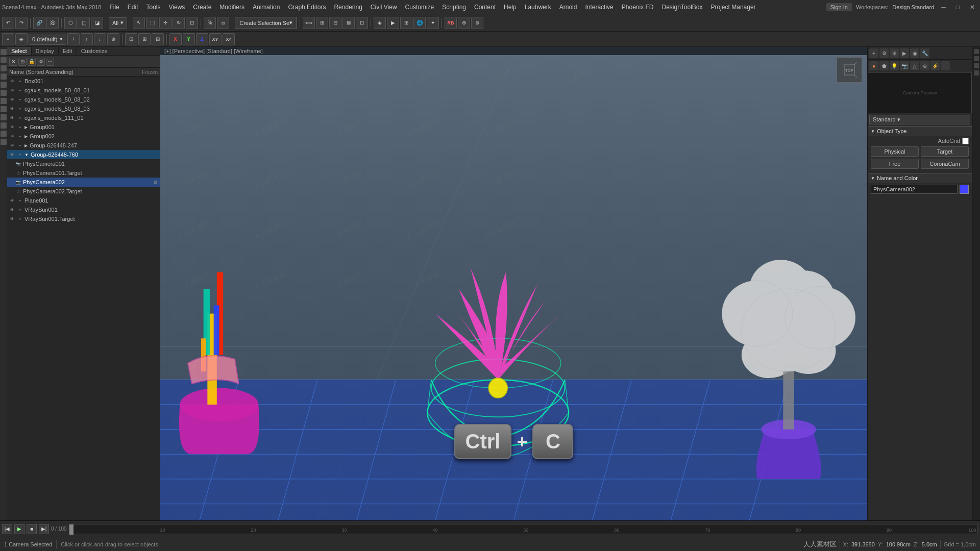 The height and width of the screenshot is (551, 980). I want to click on scene-item-box001: 👁 ● Box001, so click(84, 81).